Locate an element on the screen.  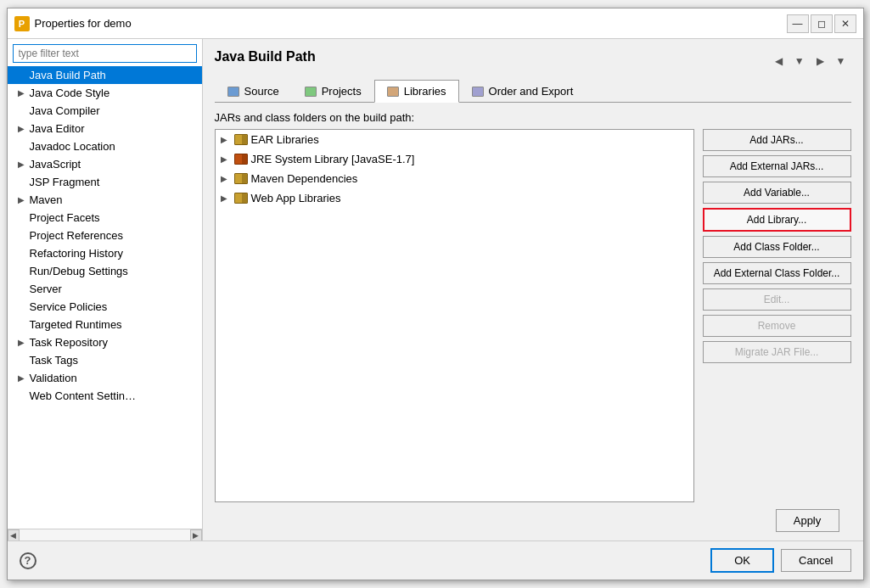
buttons-panel: Add JARs...Add External JARs...Add Varia… is located at coordinates (777, 316).